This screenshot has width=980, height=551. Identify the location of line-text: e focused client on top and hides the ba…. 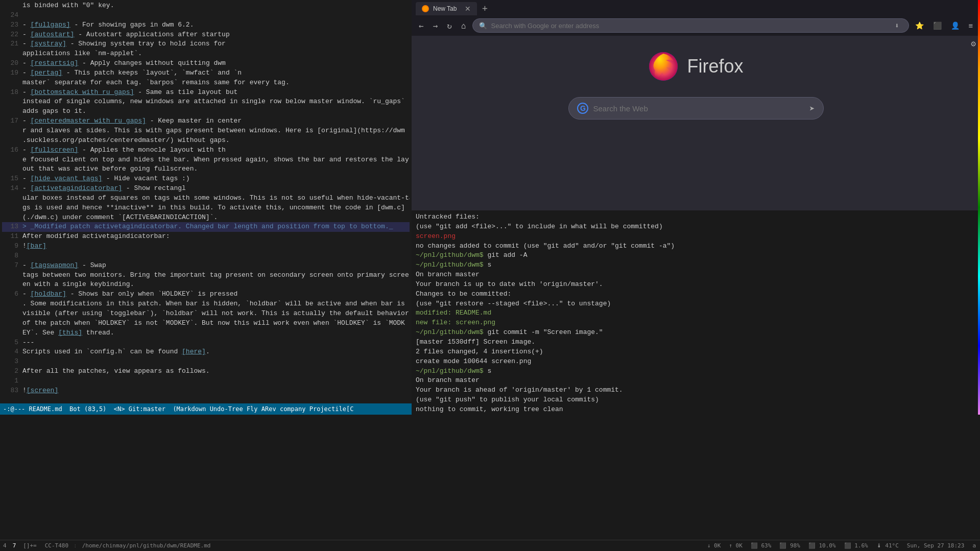
(216, 160).